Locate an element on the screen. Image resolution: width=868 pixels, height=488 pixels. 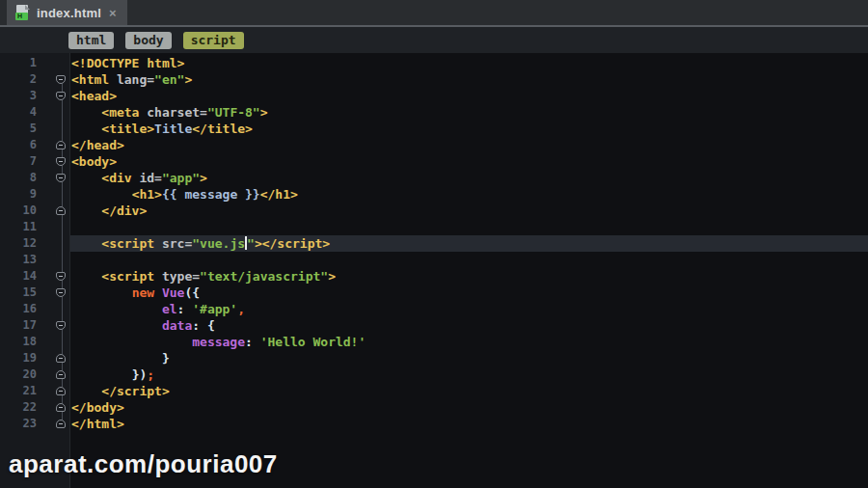
line-number: 18 is located at coordinates (18, 341).